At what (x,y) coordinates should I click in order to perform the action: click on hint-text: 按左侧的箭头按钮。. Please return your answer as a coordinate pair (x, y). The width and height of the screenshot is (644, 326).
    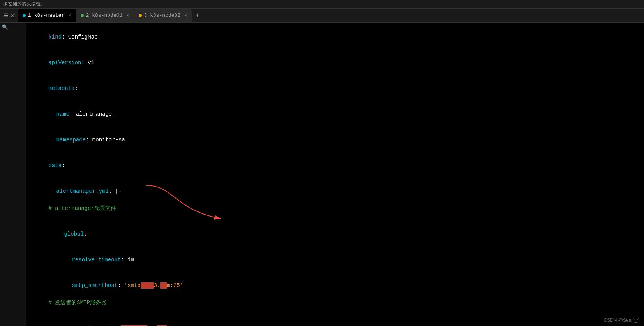
    Looking at the image, I should click on (24, 4).